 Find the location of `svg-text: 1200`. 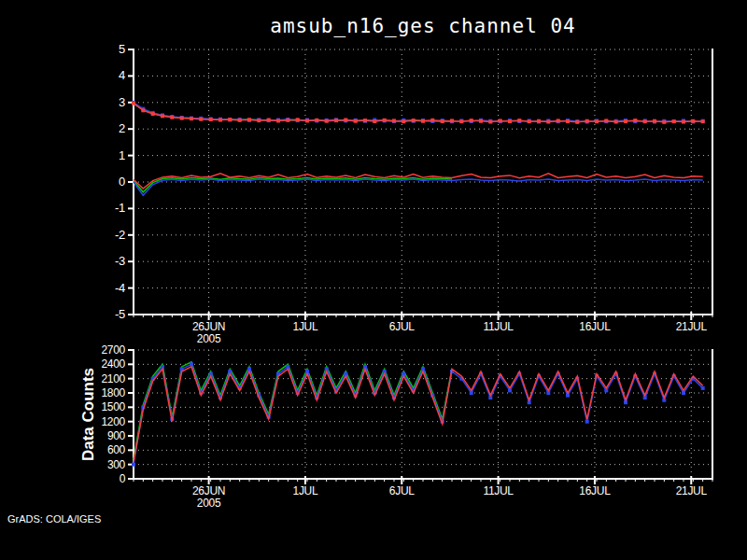

svg-text: 1200 is located at coordinates (114, 422).